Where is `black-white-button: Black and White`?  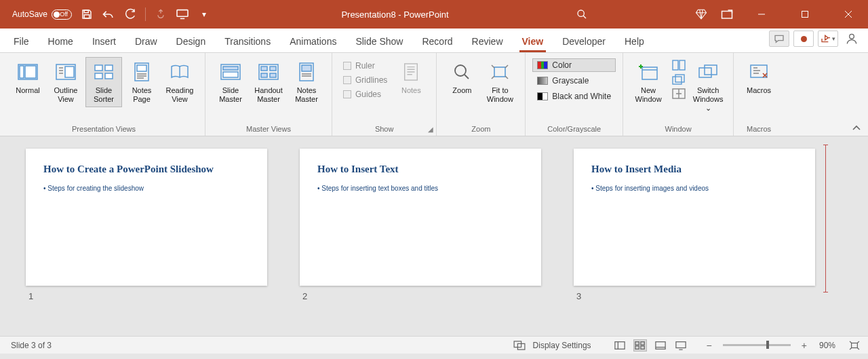 black-white-button: Black and White is located at coordinates (574, 96).